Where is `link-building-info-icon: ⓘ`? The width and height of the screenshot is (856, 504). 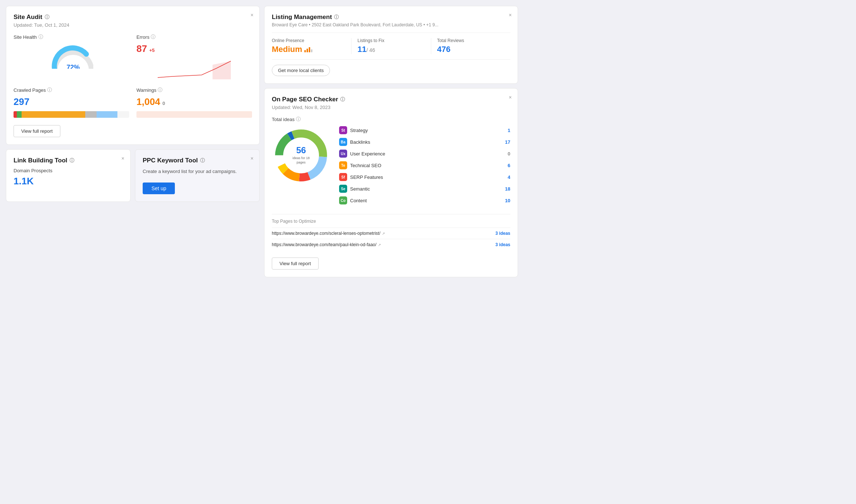
link-building-info-icon: ⓘ is located at coordinates (72, 161).